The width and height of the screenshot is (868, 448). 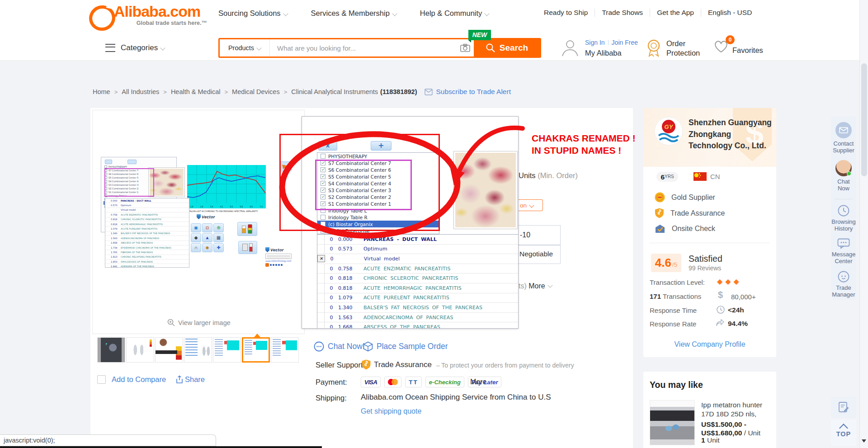 I want to click on table-row: 01.079ACUTE PURELENT PANCREATITIS, so click(x=418, y=298).